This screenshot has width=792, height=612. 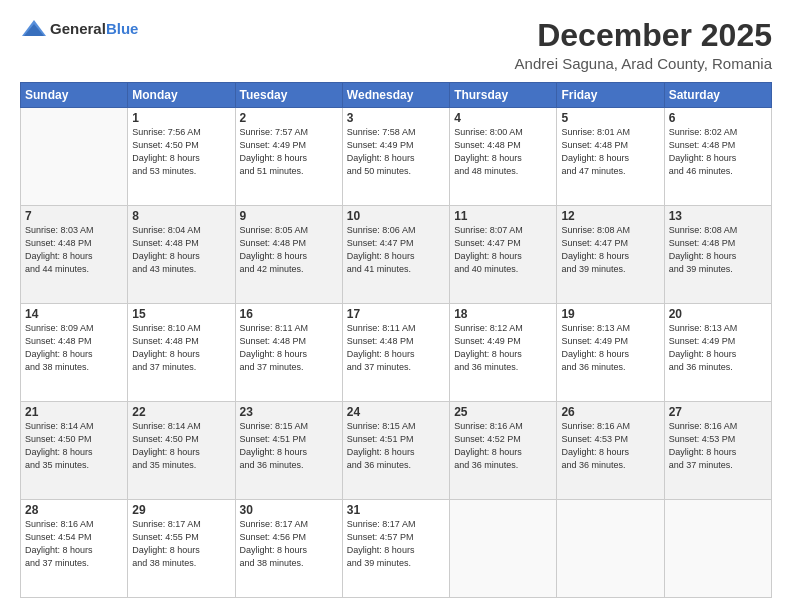 I want to click on header-monday: Monday, so click(x=182, y=96).